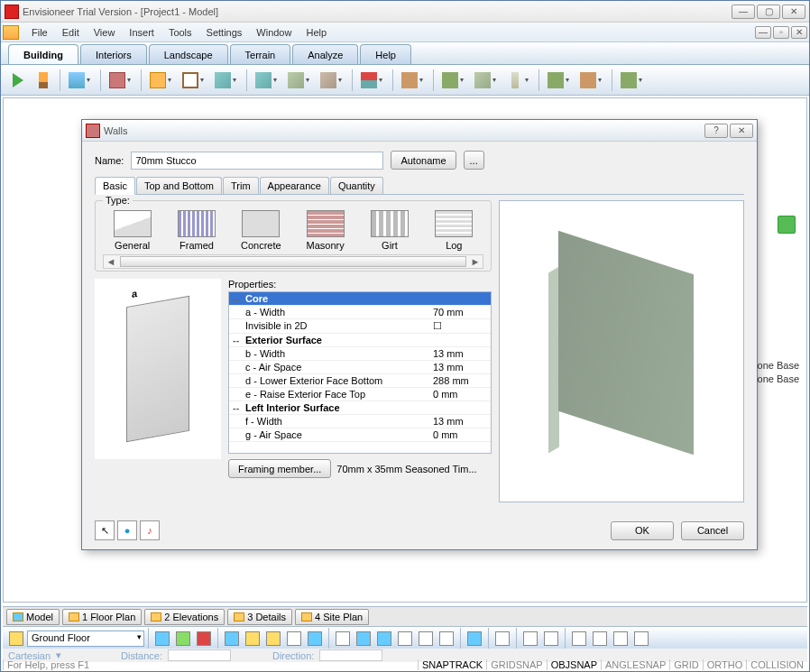 Image resolution: width=810 pixels, height=672 pixels. Describe the element at coordinates (11, 32) in the screenshot. I see `file-icon` at that location.